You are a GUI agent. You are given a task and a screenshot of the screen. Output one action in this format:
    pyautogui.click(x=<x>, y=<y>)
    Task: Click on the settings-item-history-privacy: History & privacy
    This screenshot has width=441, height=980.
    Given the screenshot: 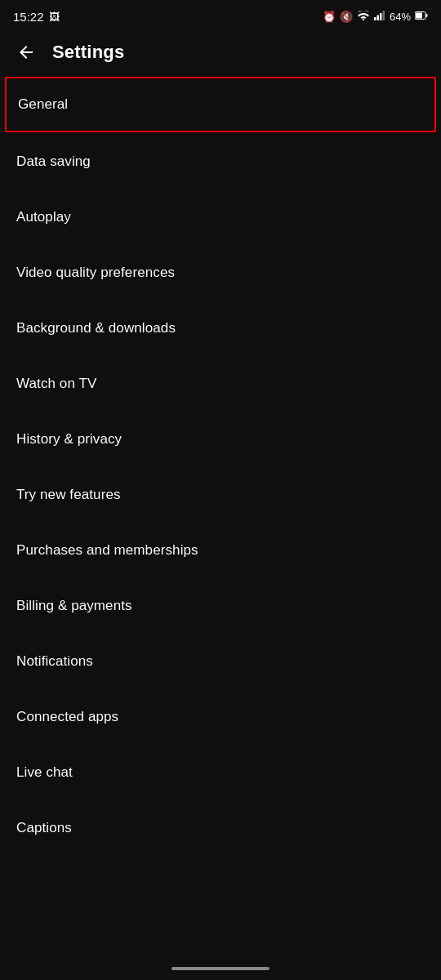 What is the action you would take?
    pyautogui.click(x=220, y=439)
    